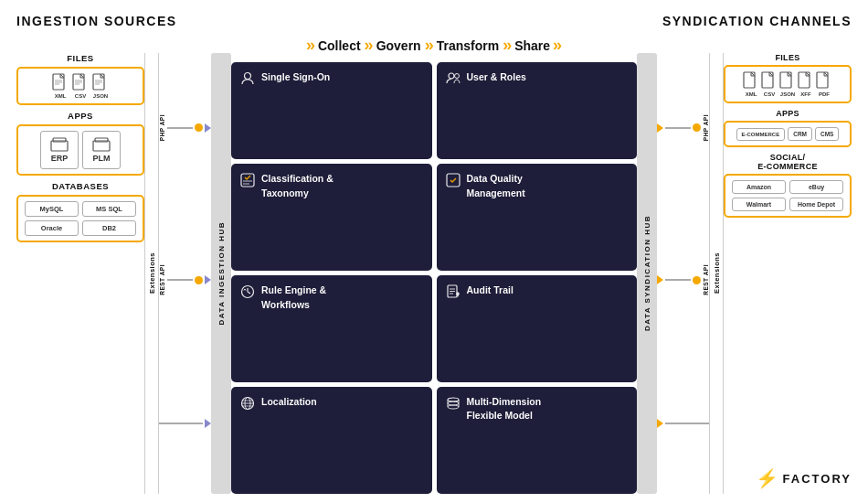 The width and height of the screenshot is (868, 503). I want to click on r-rest-api-row: REST API, so click(683, 280).